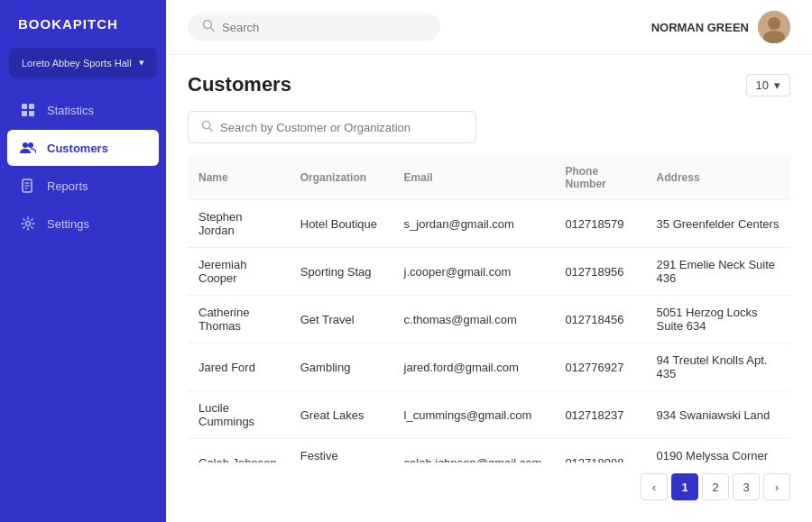 This screenshot has height=522, width=812. I want to click on customer-search-bar, so click(332, 127).